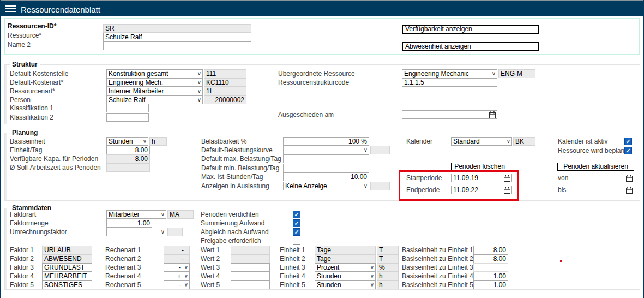 The image size is (644, 298). I want to click on menu-icon, so click(10, 9).